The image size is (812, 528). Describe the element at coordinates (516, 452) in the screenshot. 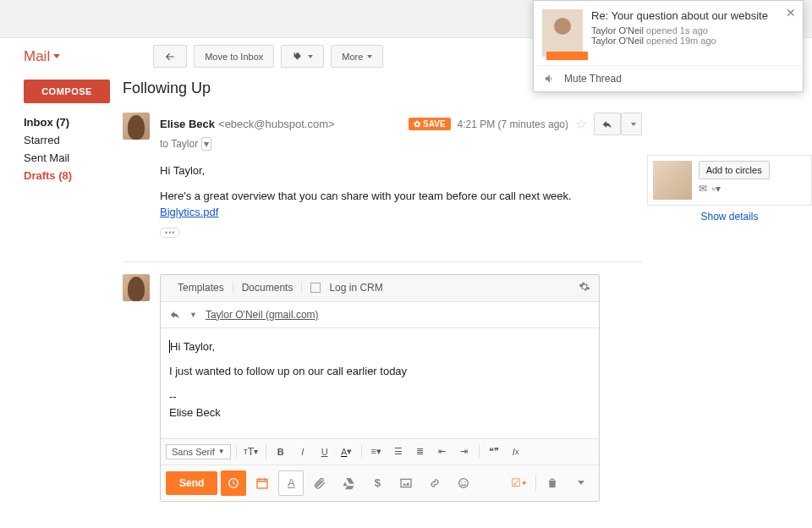

I see `clear-format-button: Ix` at that location.